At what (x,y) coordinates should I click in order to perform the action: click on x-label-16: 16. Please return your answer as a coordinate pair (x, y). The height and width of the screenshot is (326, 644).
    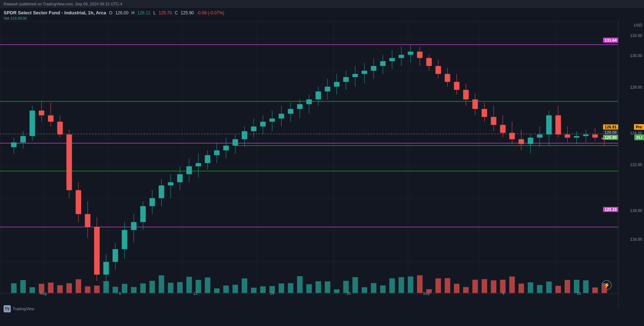
    Looking at the image, I should click on (579, 293).